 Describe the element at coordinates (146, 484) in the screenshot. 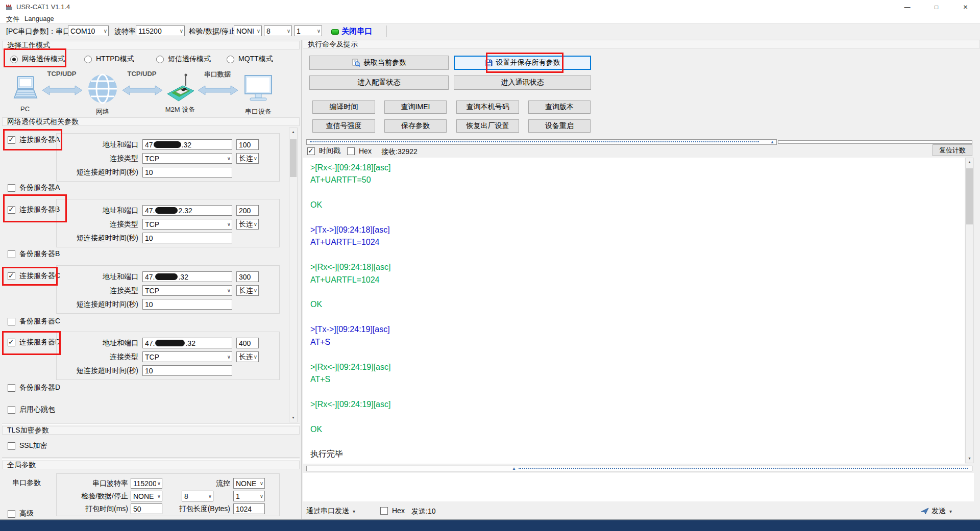

I see `serial-baud-select: 115200∨` at that location.